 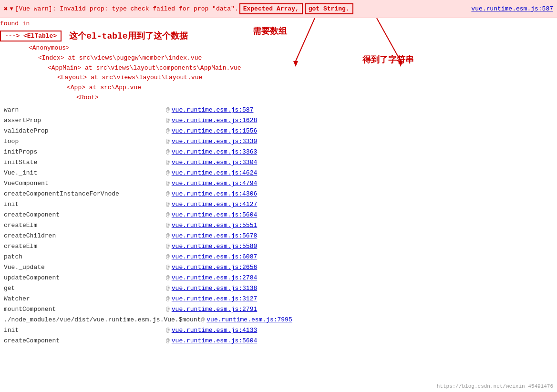 I want to click on stack-row: Vue._update@vue.runtime.esm.js:2656, so click(x=278, y=268).